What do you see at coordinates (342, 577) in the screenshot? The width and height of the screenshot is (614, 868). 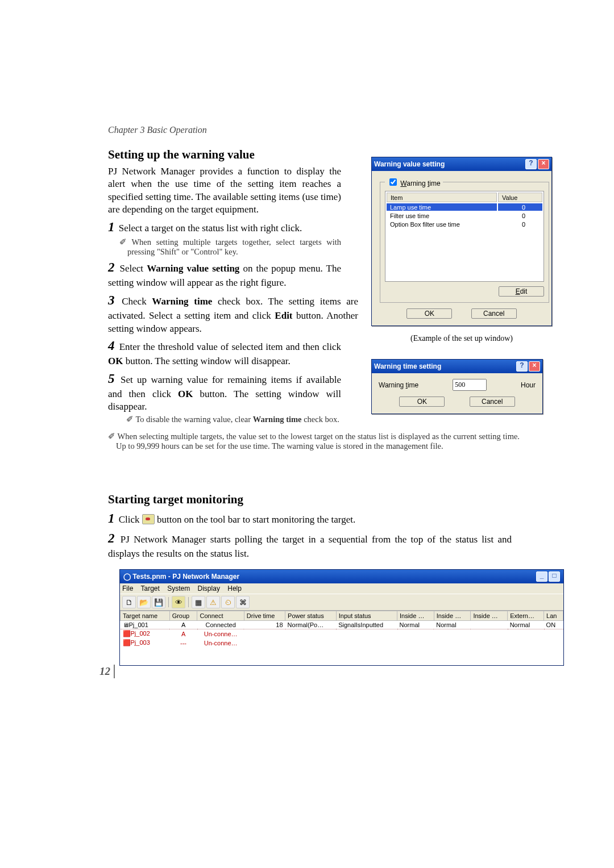 I see `app-titlebar: ◯ Tests.pnm - PJ Network Manager _ □` at bounding box center [342, 577].